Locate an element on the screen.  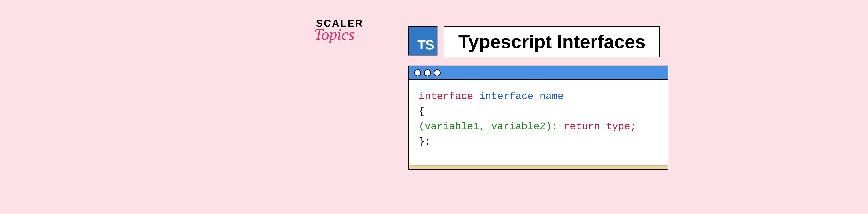
code-line: interface interface_name is located at coordinates (538, 96).